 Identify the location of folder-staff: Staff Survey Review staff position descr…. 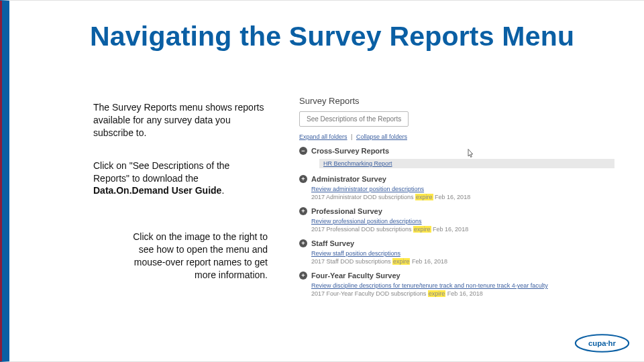
(467, 252).